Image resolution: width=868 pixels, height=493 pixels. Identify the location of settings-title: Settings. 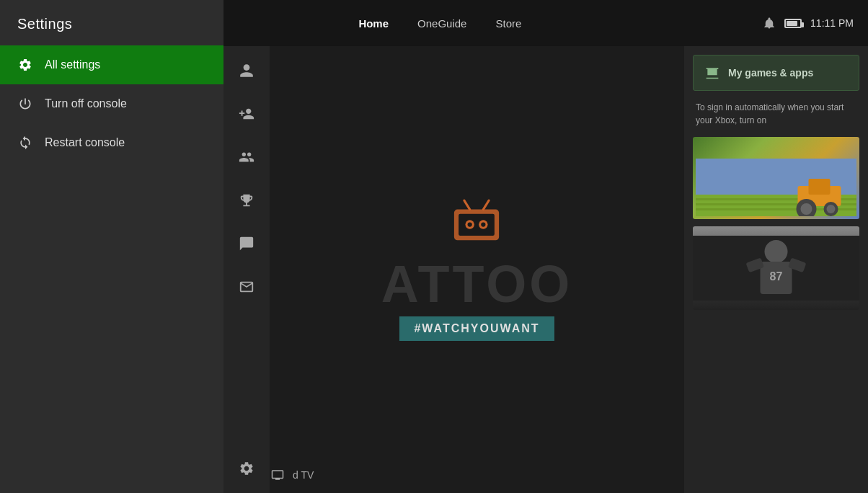
(112, 23).